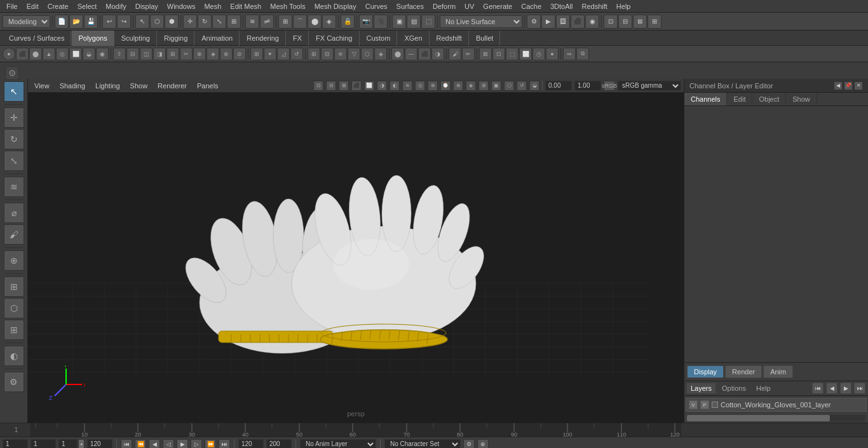 The image size is (868, 448). Describe the element at coordinates (611, 22) in the screenshot. I see `layout-btn1: ⊡` at that location.